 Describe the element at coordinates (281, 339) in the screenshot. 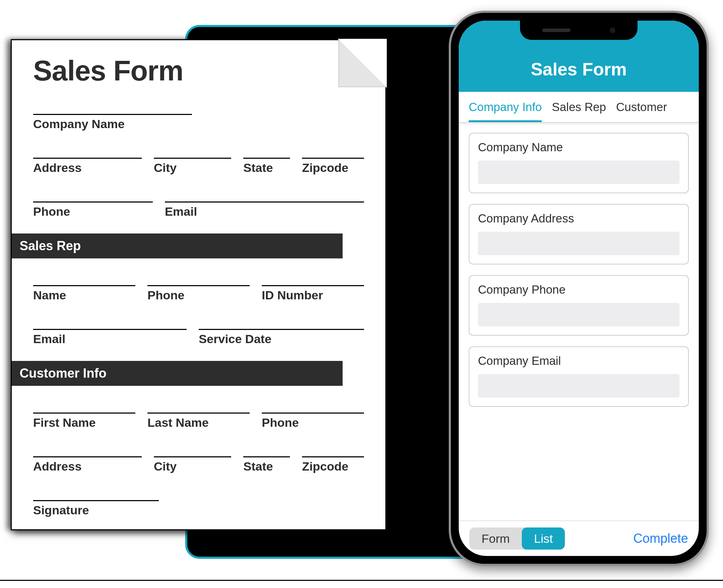

I see `label-service-date: Service Date` at that location.